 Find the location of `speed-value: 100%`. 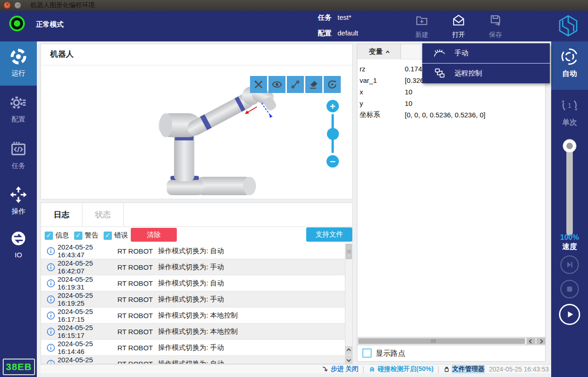

speed-value: 100% is located at coordinates (570, 238).